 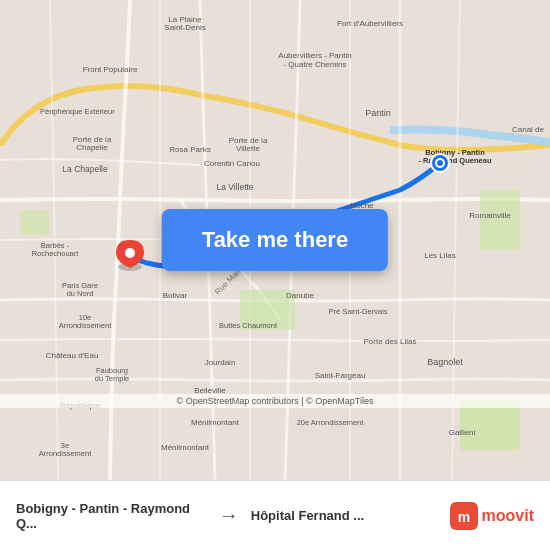 I want to click on moovit-text-label: moovit, so click(x=508, y=516).